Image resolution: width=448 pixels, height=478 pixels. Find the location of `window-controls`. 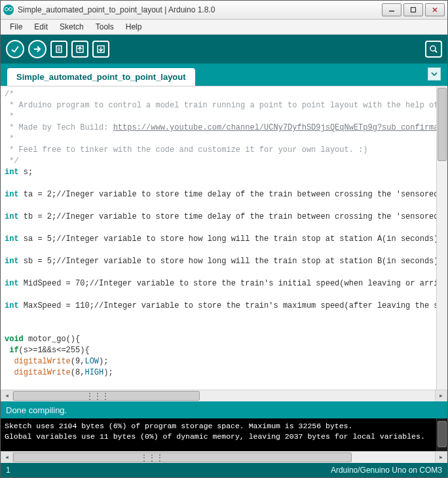

window-controls is located at coordinates (413, 10).